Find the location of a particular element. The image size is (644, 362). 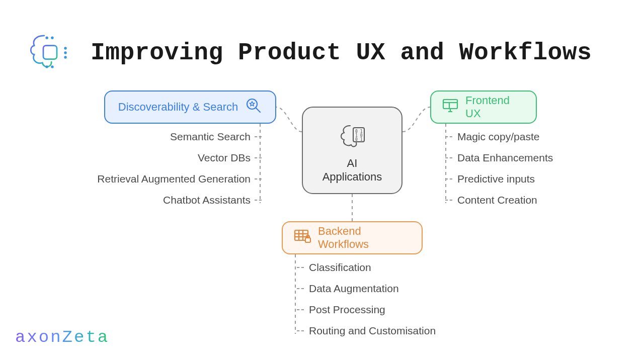

brain-binary-icon: 0 1 1 0 0 1 is located at coordinates (352, 137).